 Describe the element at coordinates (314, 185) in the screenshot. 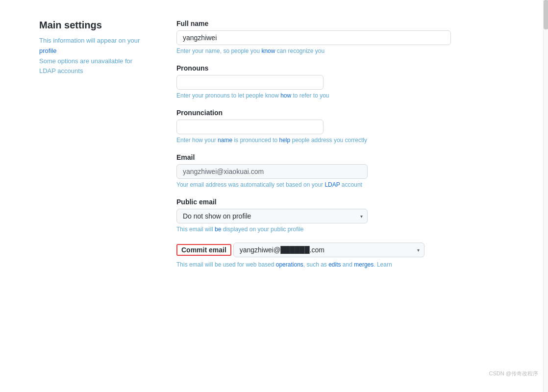

I see `email-hint: Your email address was automatically set…` at that location.